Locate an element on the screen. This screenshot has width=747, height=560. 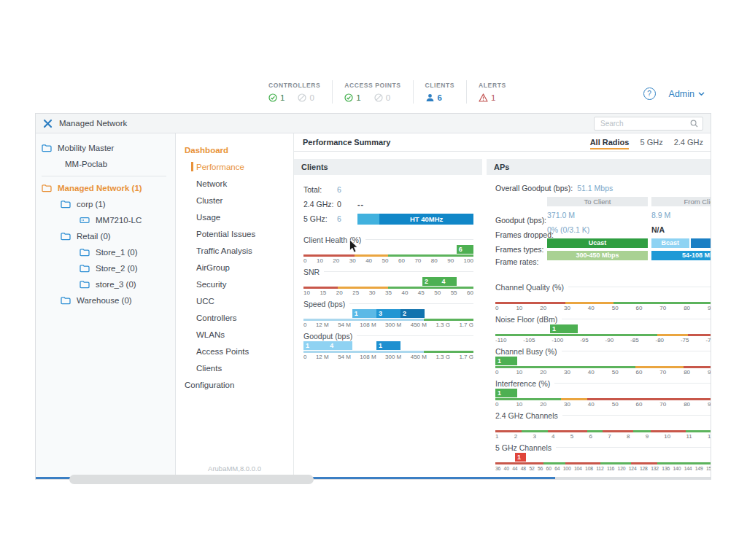
tab-5-ghz: 5 GHz is located at coordinates (651, 142).